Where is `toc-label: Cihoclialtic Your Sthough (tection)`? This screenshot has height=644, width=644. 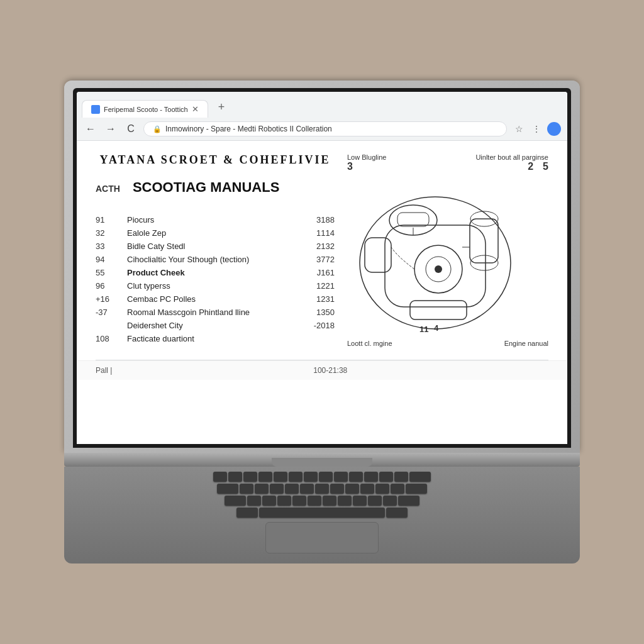 toc-label: Cihoclialtic Your Sthough (tection) is located at coordinates (212, 259).